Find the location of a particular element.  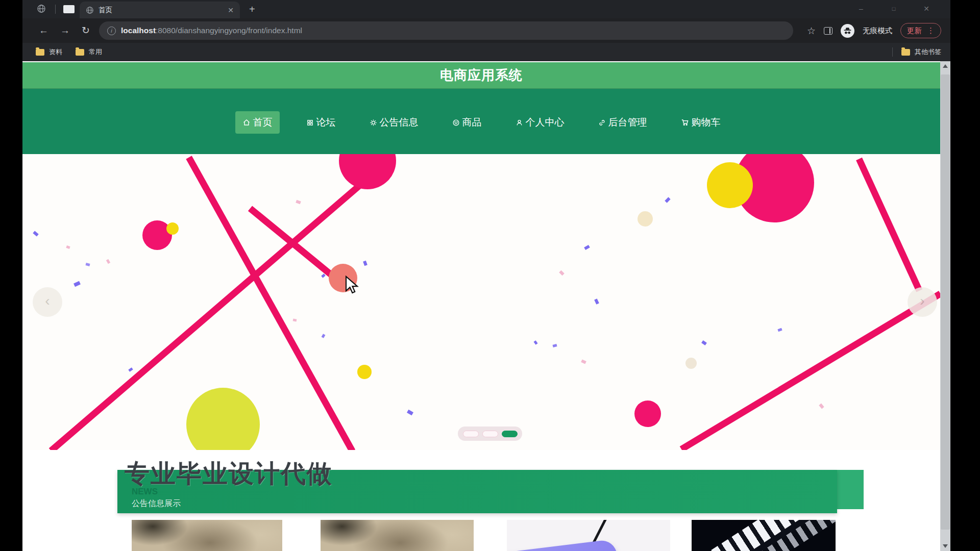

nav-item-forum: 论坛 is located at coordinates (321, 122).